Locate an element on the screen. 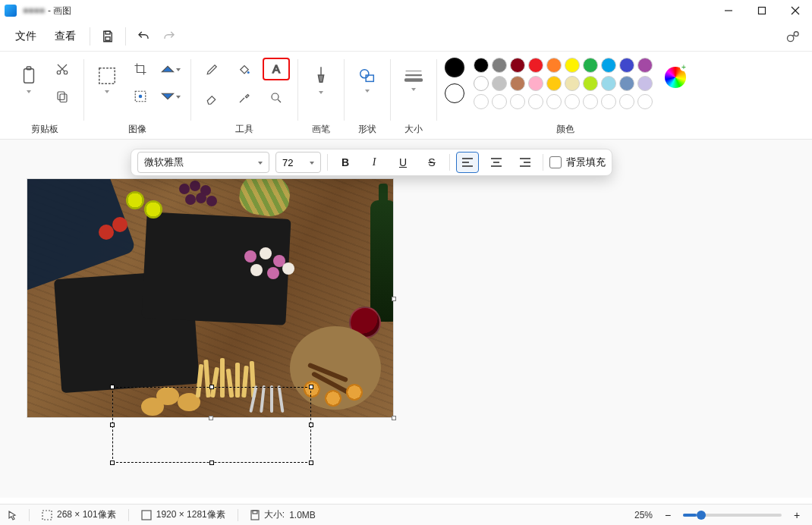 The height and width of the screenshot is (525, 812). canvas-icon is located at coordinates (146, 515).